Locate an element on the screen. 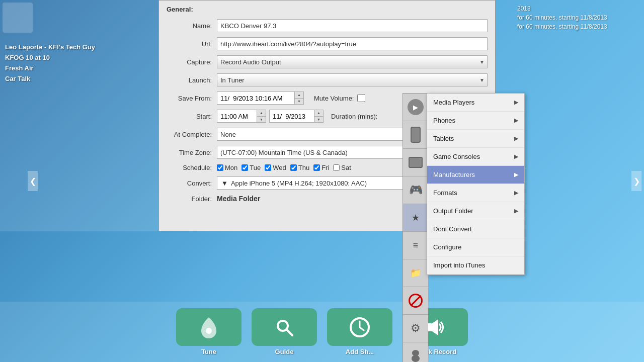 The image size is (644, 362). dont-convert-icon is located at coordinates (416, 301).